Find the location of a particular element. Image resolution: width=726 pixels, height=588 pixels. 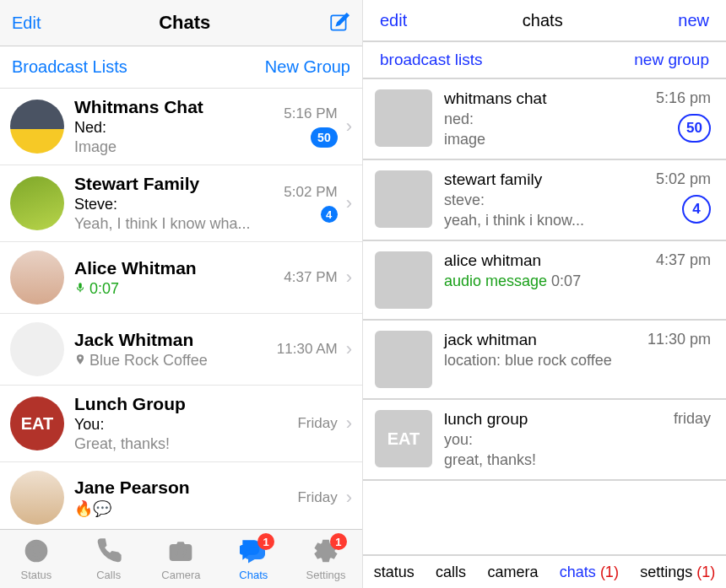

edit-button: edit is located at coordinates (393, 20).